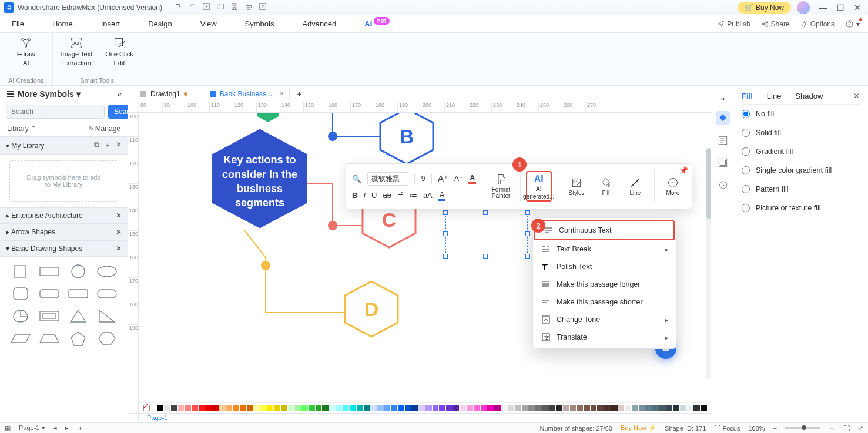  I want to click on fullscreen-icon: ⤢, so click(860, 428).